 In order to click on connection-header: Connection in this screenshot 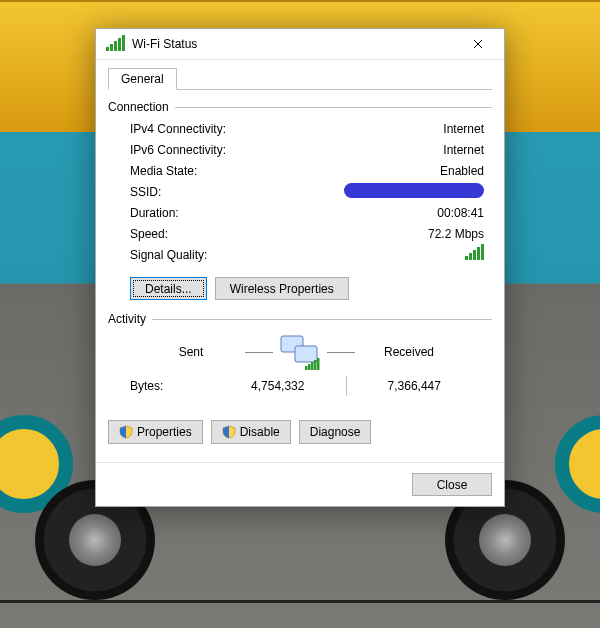, I will do `click(138, 107)`.